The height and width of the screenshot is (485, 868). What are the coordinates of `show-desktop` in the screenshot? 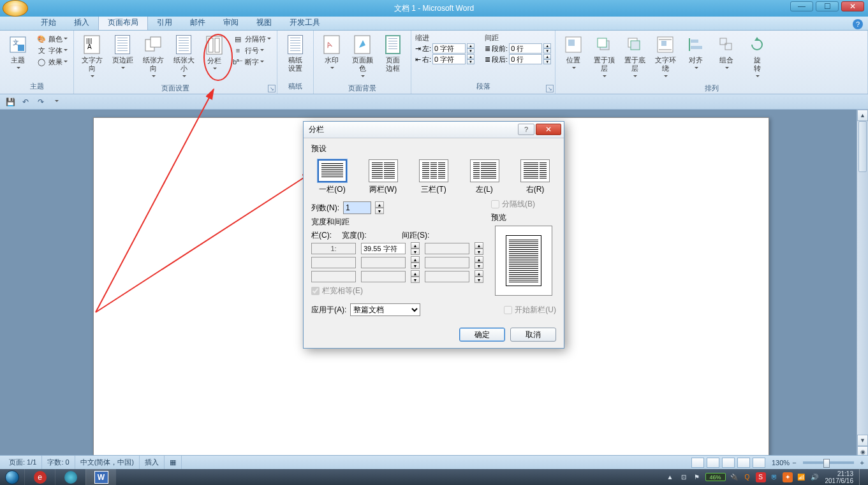 It's located at (862, 477).